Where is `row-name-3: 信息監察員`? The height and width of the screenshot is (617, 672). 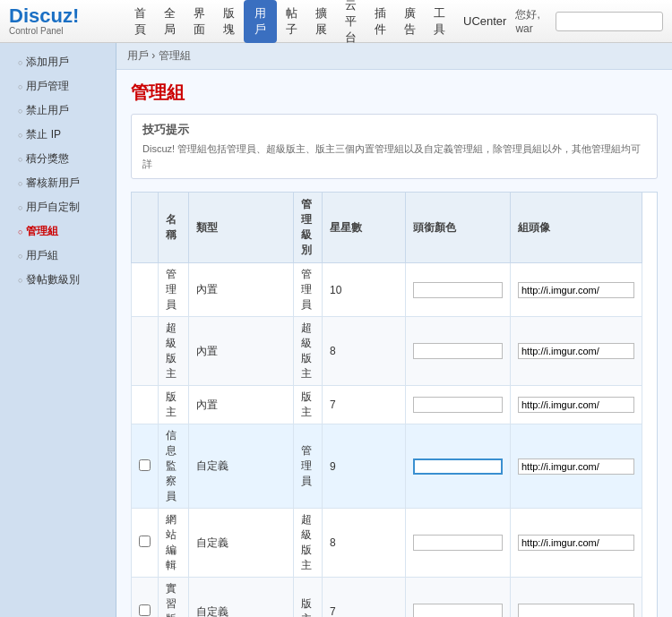
row-name-3: 信息監察員 is located at coordinates (174, 467).